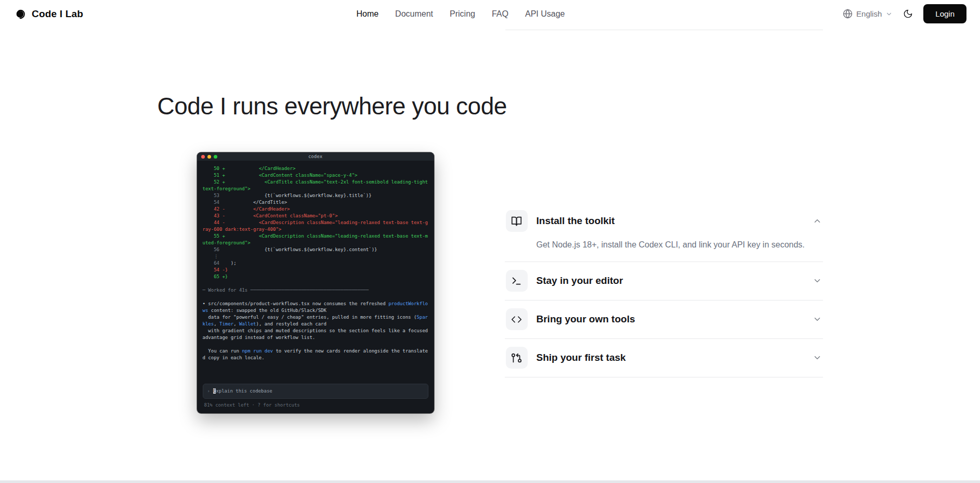 This screenshot has height=483, width=980. What do you see at coordinates (203, 157) in the screenshot?
I see `close-window-icon` at bounding box center [203, 157].